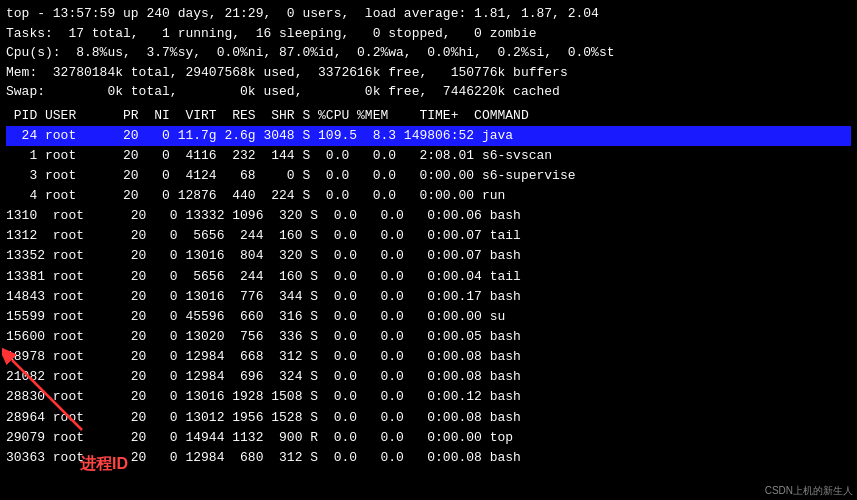  I want to click on table-row: 4 root 20 0 12876 440 224 S 0.0 0.0 0:00…, so click(428, 196).